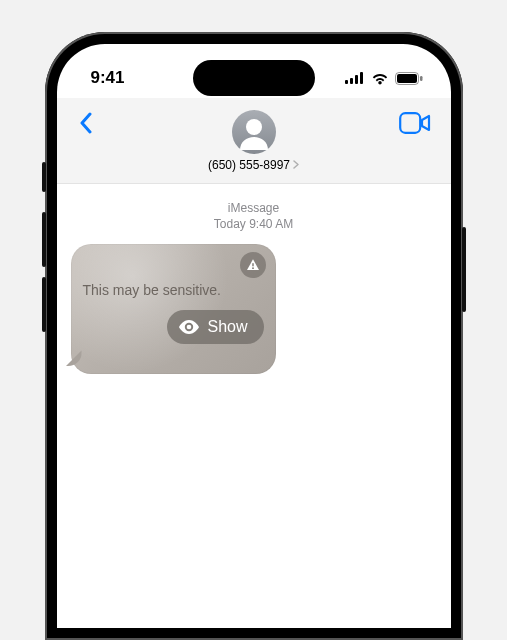 The height and width of the screenshot is (640, 507). What do you see at coordinates (254, 224) in the screenshot?
I see `thread-timestamp: Today 9:40 AM` at bounding box center [254, 224].